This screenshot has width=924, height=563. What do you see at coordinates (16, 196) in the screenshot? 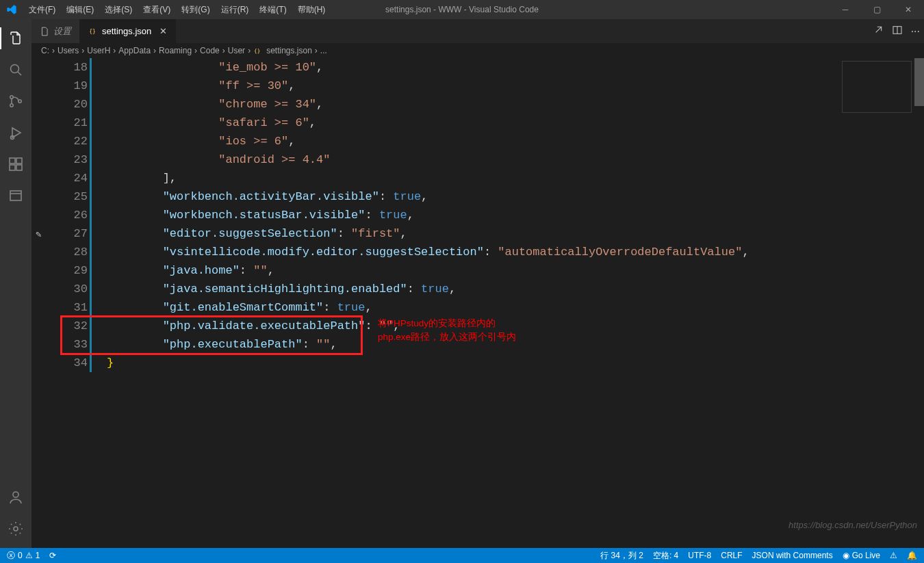
I see `panel-icon` at bounding box center [16, 196].